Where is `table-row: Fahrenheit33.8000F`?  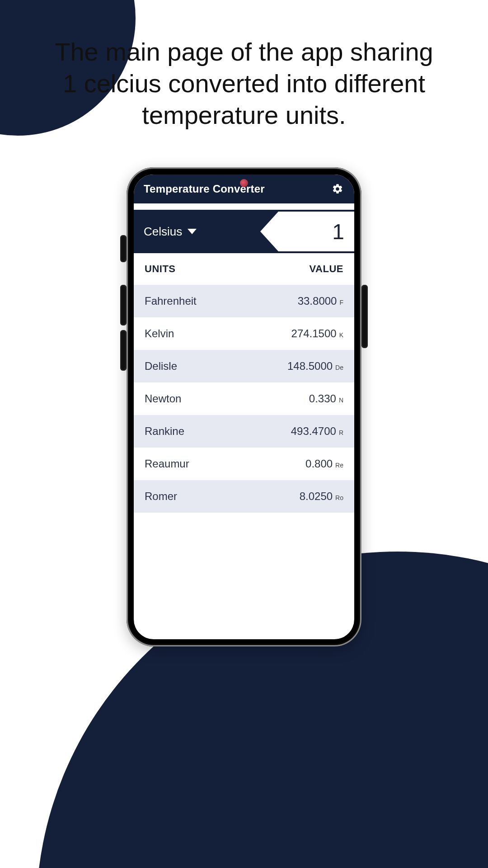 table-row: Fahrenheit33.8000F is located at coordinates (244, 301).